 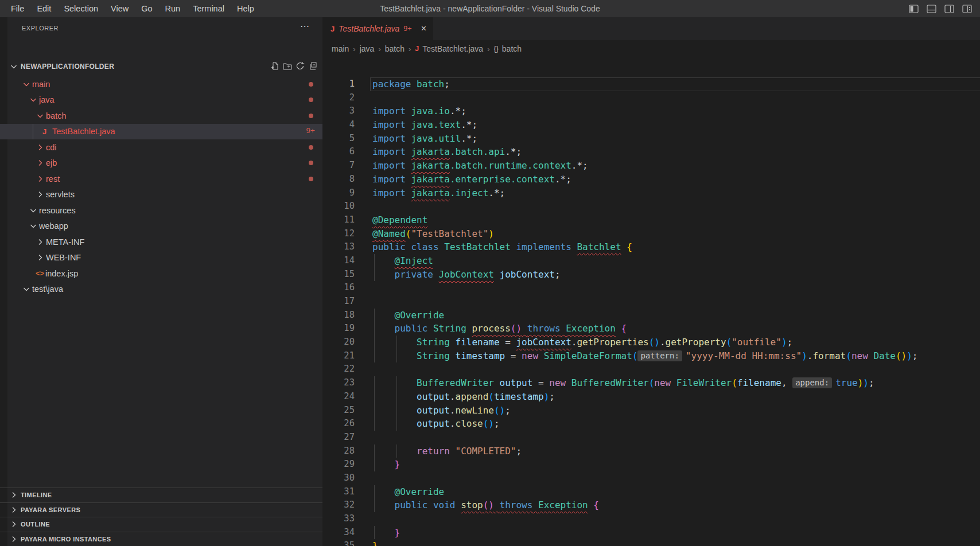 What do you see at coordinates (949, 9) in the screenshot?
I see `toggle-secondary-sidebar-icon` at bounding box center [949, 9].